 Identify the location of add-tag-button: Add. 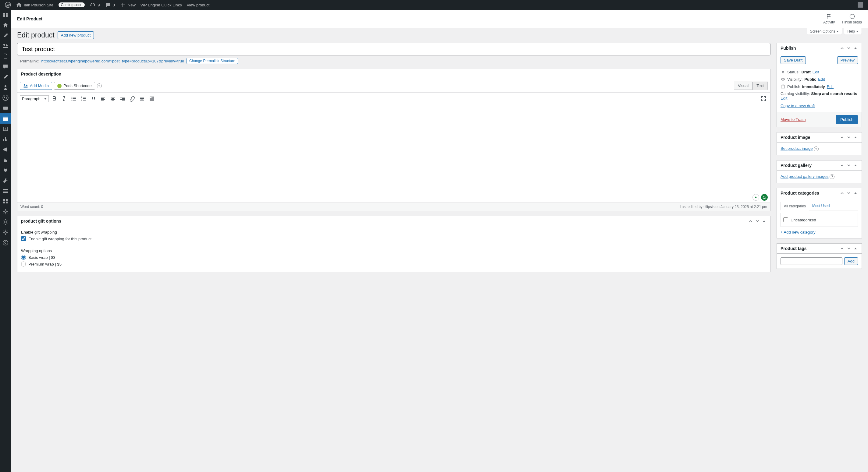
(851, 261).